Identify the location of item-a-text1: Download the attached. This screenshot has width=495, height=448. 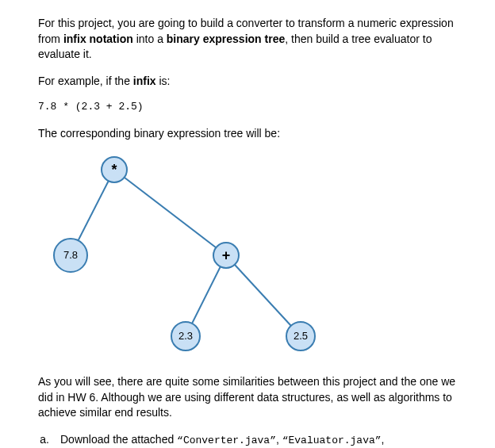
(119, 439).